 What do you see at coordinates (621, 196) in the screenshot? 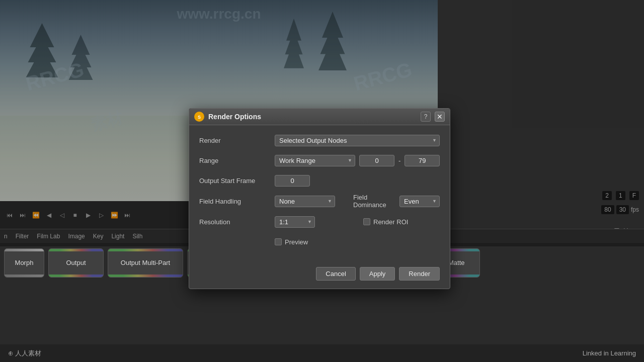
I see `frame-counter-2: 1` at bounding box center [621, 196].